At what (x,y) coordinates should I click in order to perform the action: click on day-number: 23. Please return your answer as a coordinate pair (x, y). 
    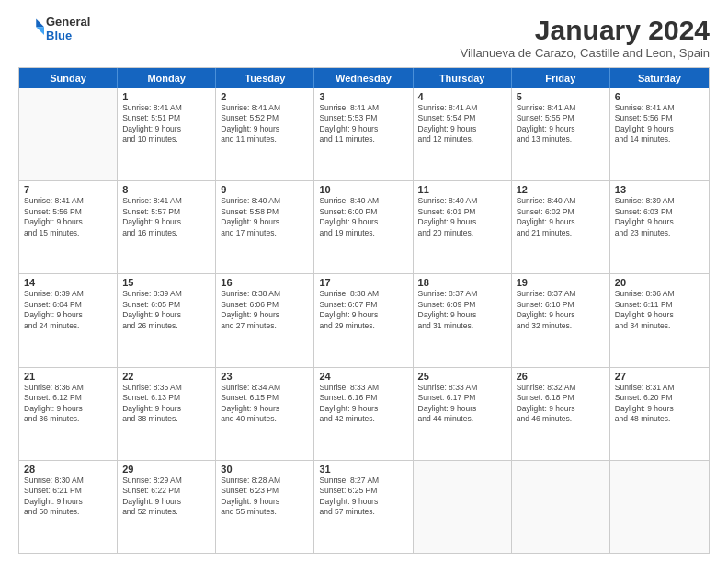
    Looking at the image, I should click on (265, 376).